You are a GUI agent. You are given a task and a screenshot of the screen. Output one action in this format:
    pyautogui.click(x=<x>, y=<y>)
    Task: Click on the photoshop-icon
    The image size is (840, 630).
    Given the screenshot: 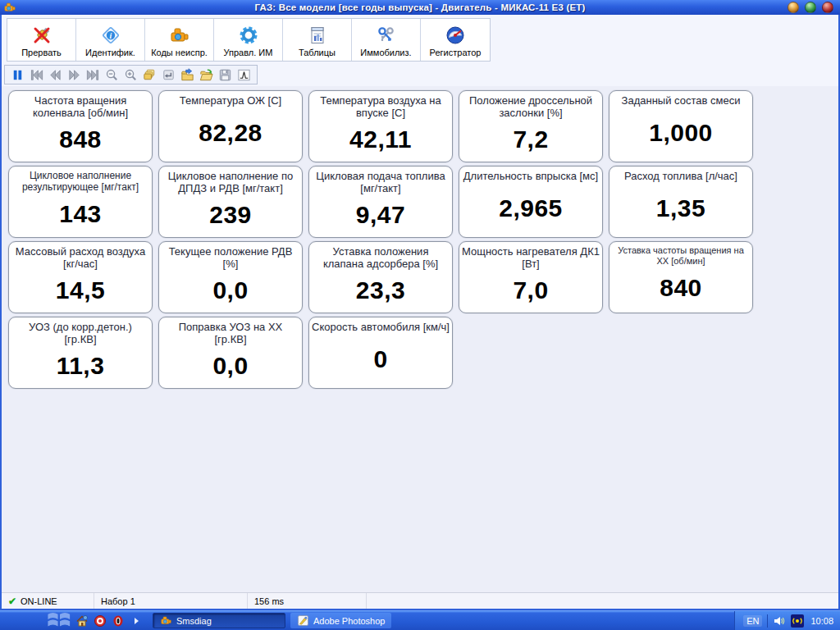 What is the action you would take?
    pyautogui.click(x=304, y=620)
    